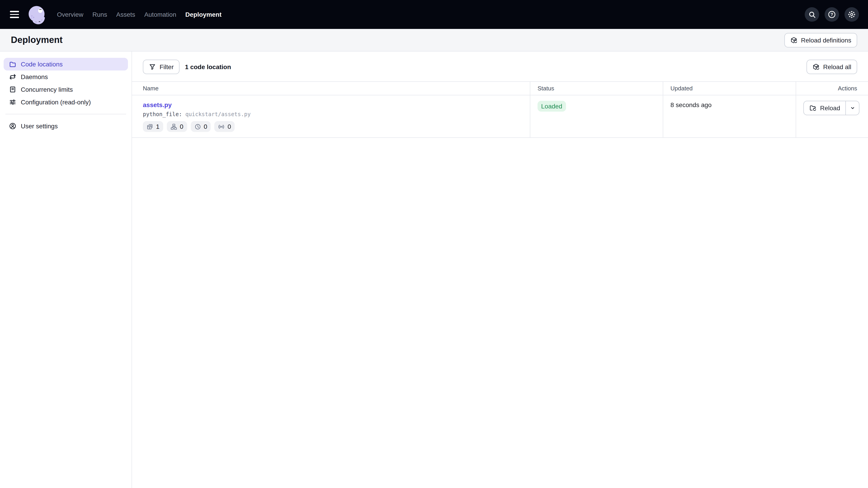 The image size is (868, 488). Describe the element at coordinates (832, 67) in the screenshot. I see `reload-all-button: Reload all` at that location.